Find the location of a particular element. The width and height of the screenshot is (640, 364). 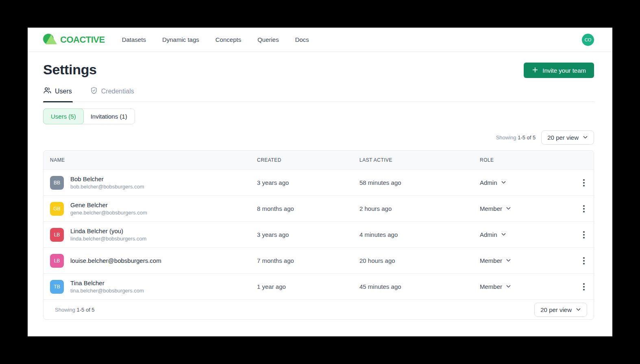

tab-users-label: Users is located at coordinates (63, 91).